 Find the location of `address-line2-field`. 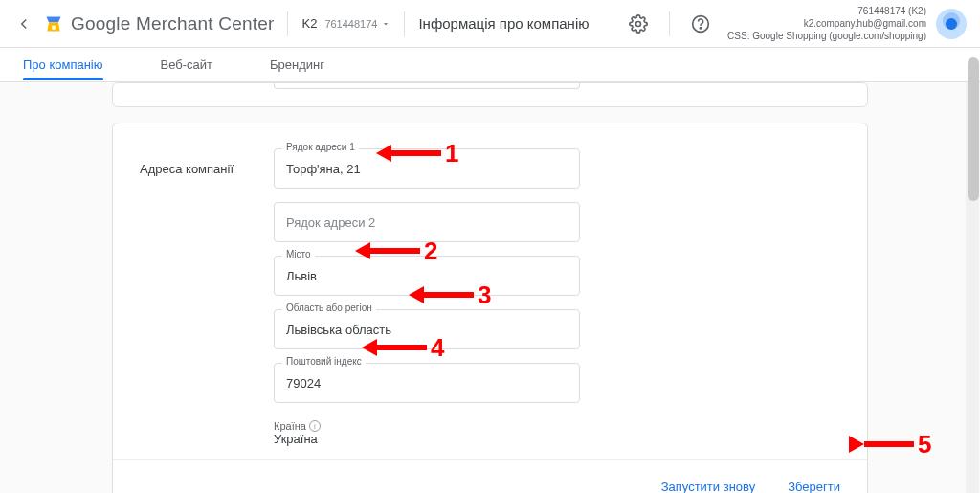

address-line2-field is located at coordinates (557, 222).